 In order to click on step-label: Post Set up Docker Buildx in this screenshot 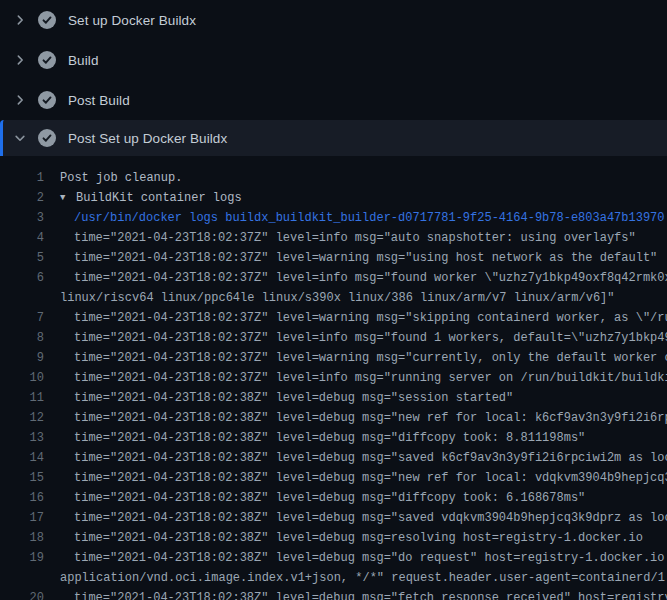, I will do `click(148, 138)`.